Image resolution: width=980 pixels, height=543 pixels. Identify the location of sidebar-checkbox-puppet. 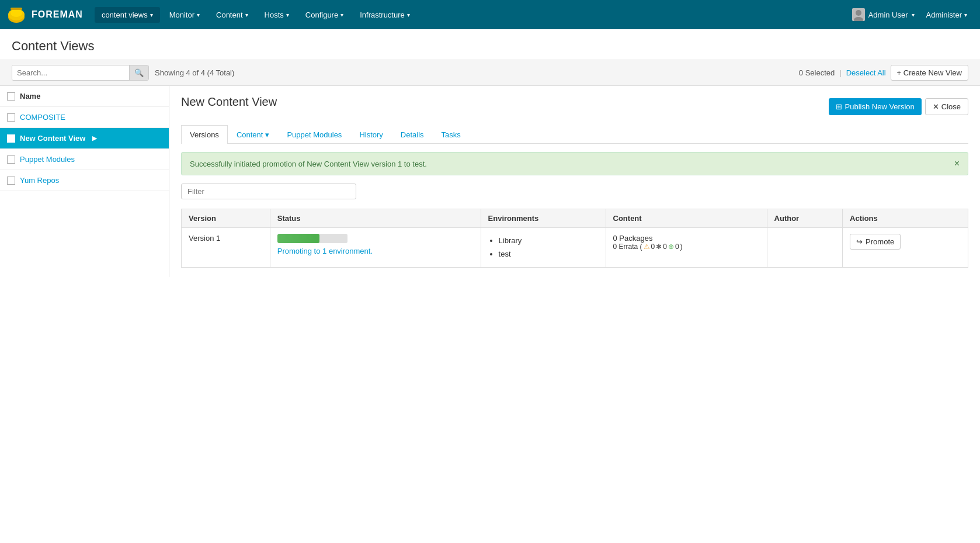
(11, 160).